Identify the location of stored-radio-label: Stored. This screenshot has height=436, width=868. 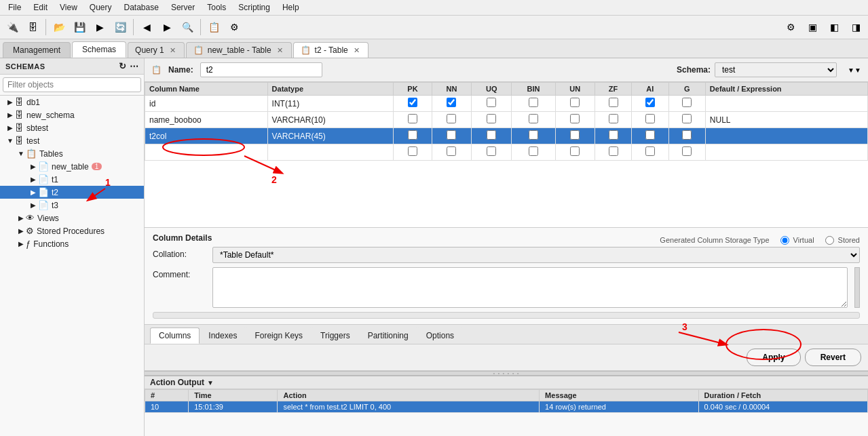
(843, 240).